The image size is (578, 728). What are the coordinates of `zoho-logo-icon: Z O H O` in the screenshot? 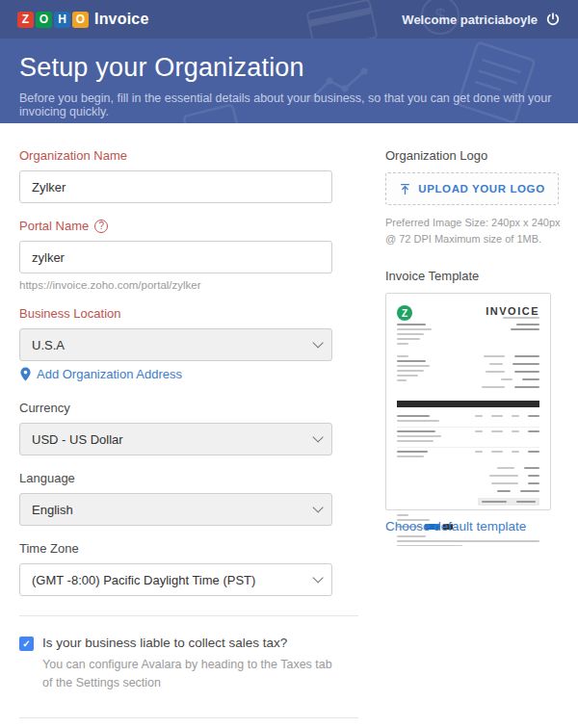 It's located at (53, 19).